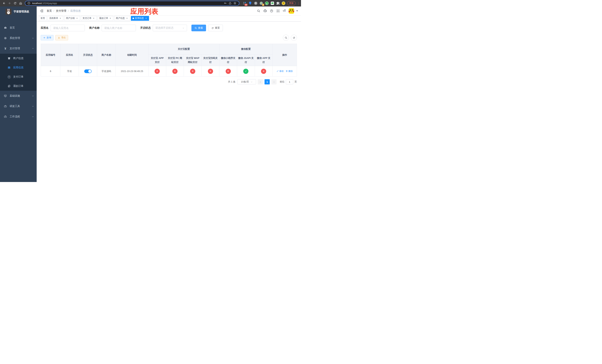  Describe the element at coordinates (226, 3) in the screenshot. I see `password-key-icon` at that location.